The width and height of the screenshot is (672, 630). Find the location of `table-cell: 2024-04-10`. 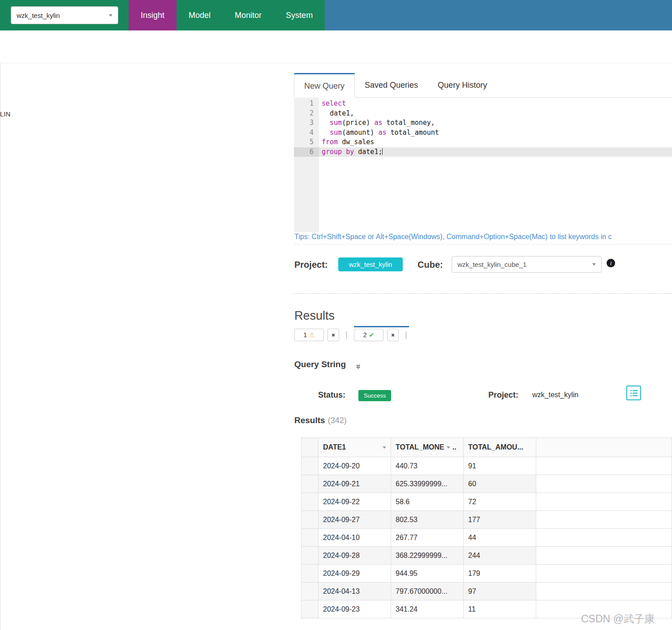

table-cell: 2024-04-10 is located at coordinates (355, 538).